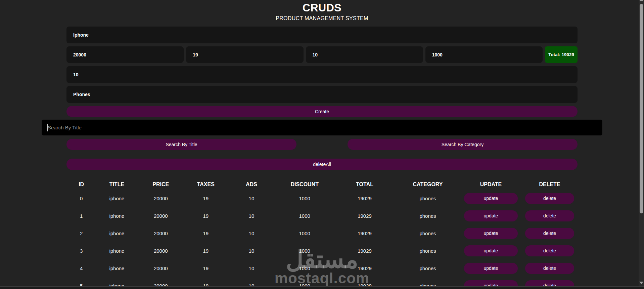  I want to click on header-taxes: TAXES, so click(205, 184).